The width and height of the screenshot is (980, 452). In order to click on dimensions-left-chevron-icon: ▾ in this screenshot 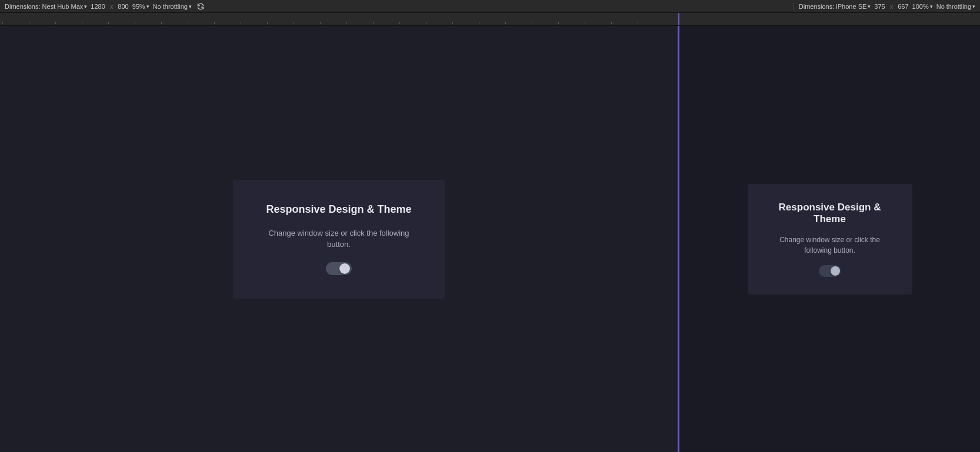, I will do `click(86, 6)`.